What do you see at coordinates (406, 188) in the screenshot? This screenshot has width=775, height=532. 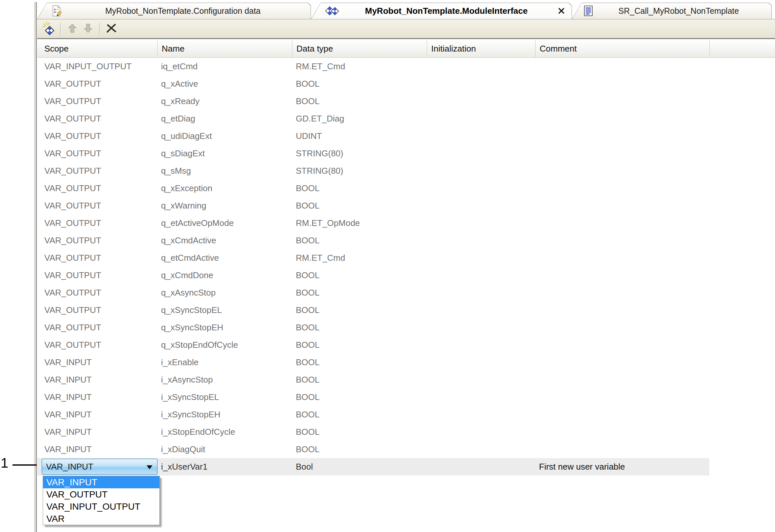 I see `table-row: VAR_OUTPUT q_xException BOOL` at bounding box center [406, 188].